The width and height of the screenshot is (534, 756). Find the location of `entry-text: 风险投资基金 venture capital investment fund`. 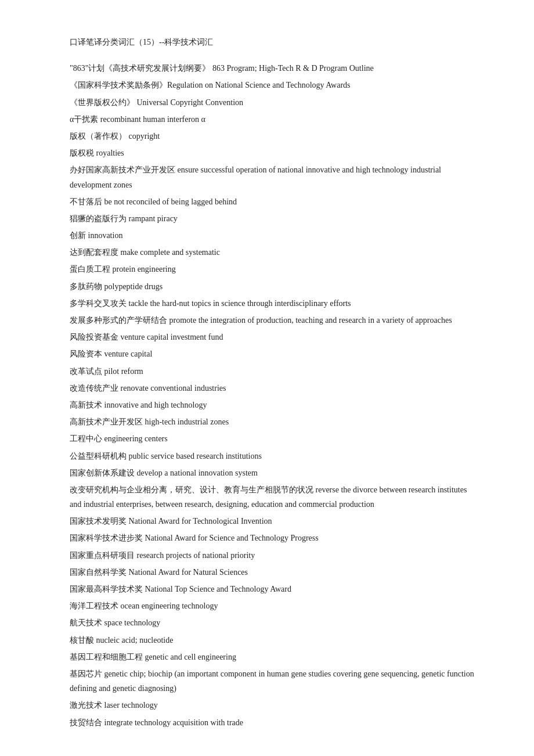

entry-text: 风险投资基金 venture capital investment fund is located at coordinates (146, 337).